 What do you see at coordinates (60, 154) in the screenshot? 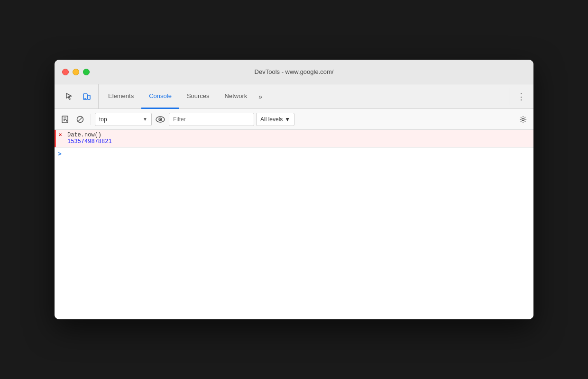
I see `input-prompt-icon: >` at bounding box center [60, 154].